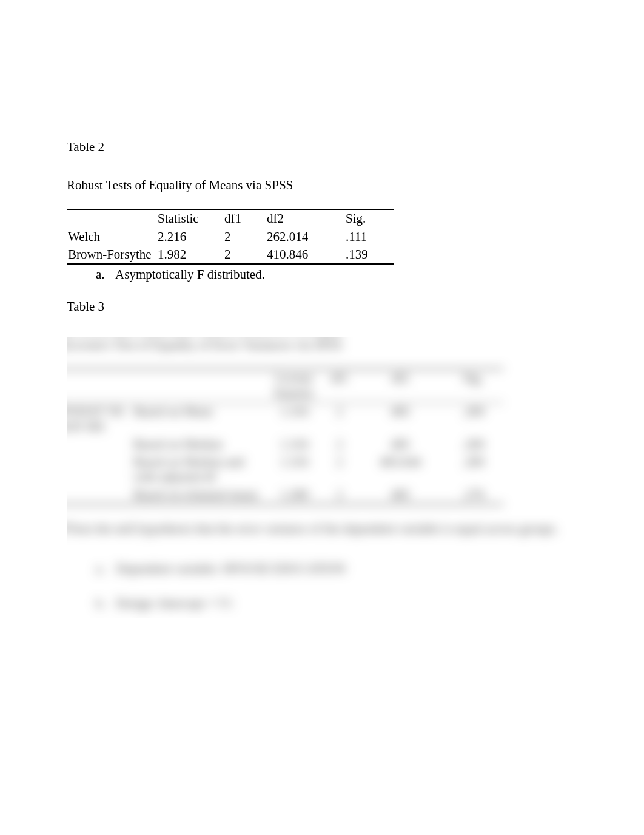 This screenshot has width=644, height=835. I want to click on table-row: Based on Median 1.316 2 485 .269, so click(285, 444).